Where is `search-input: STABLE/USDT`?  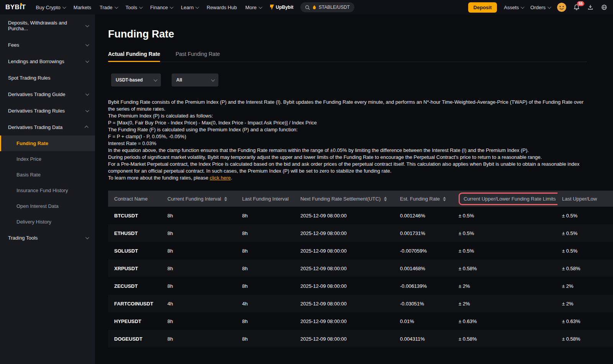 search-input: STABLE/USDT is located at coordinates (327, 7).